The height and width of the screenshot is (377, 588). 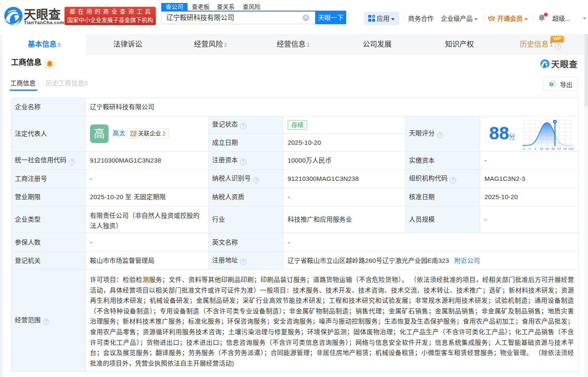 I want to click on svg-text: 企, so click(x=134, y=134).